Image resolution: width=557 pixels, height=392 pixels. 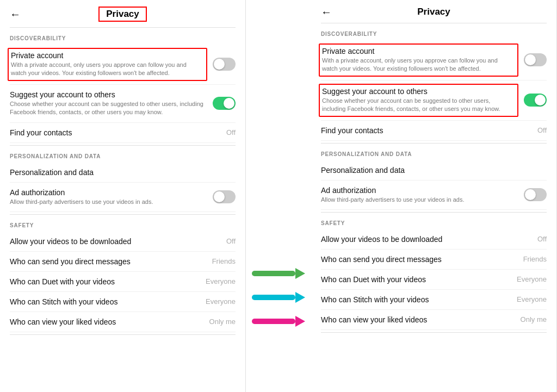 I want to click on setting-text: Who can Duet with your videos, so click(x=419, y=279).